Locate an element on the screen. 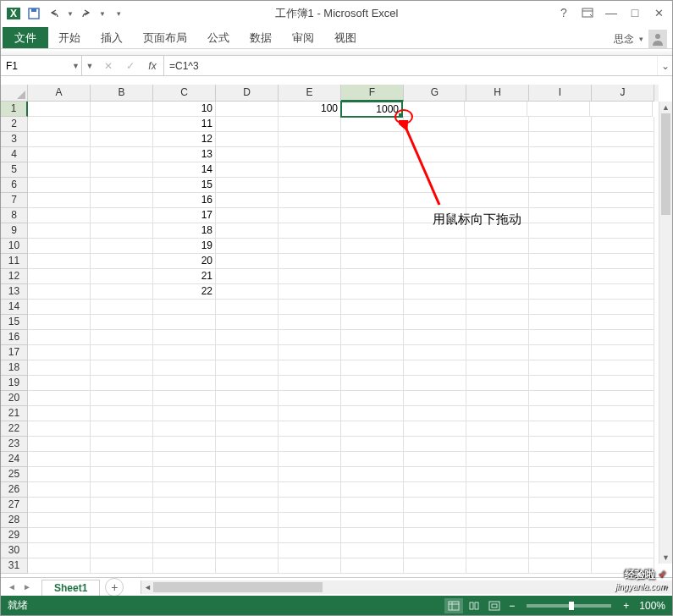 This screenshot has width=673, height=616. row-header: 16 is located at coordinates (14, 338).